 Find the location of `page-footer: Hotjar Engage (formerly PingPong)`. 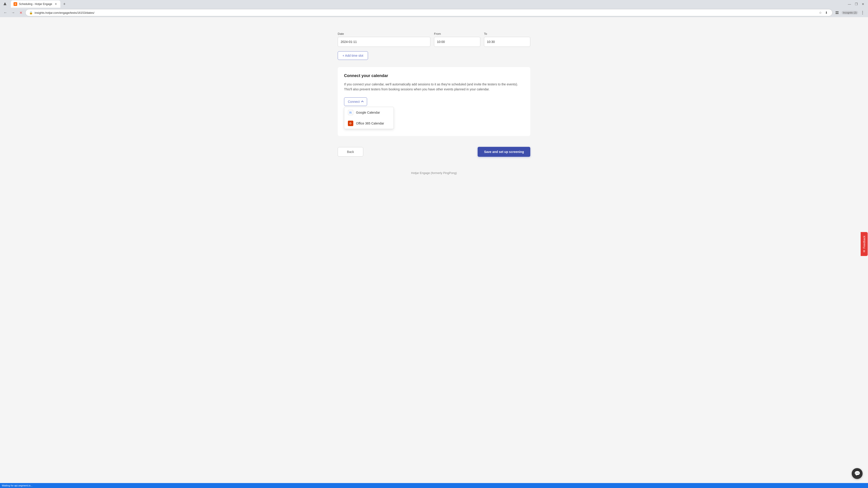

page-footer: Hotjar Engage (formerly PingPong) is located at coordinates (434, 173).